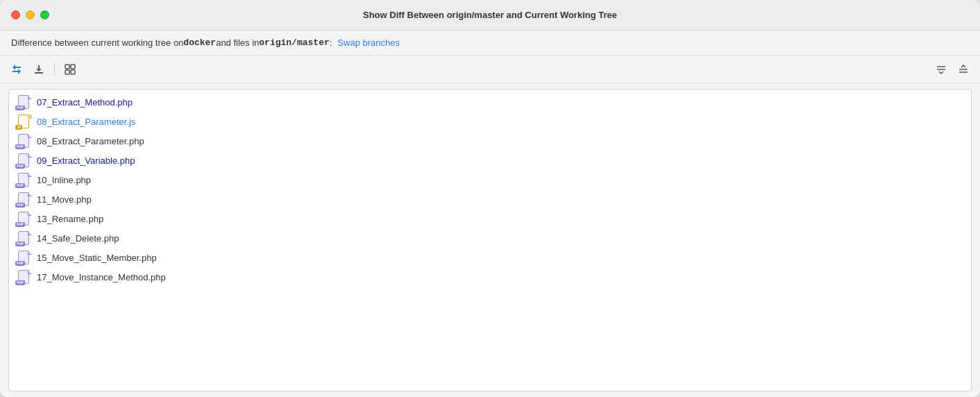 The width and height of the screenshot is (980, 397). What do you see at coordinates (64, 180) in the screenshot?
I see `file-name: 10_Inline.php` at bounding box center [64, 180].